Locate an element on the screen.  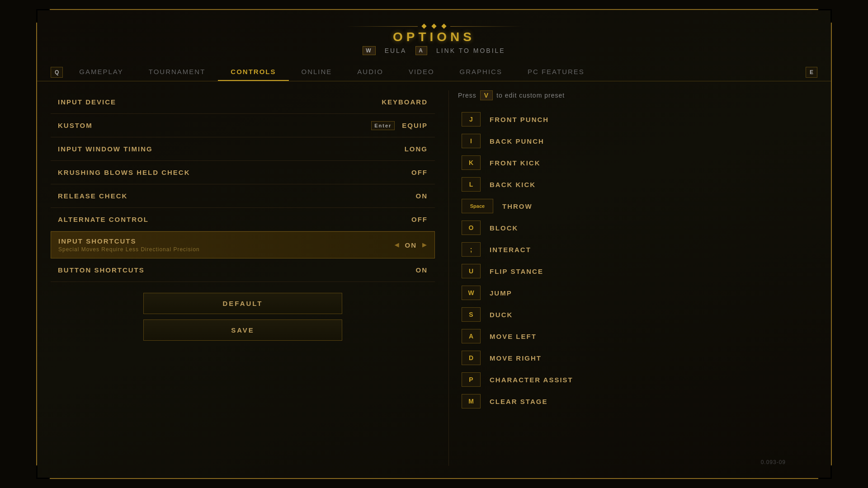
key-i: I is located at coordinates (471, 141).